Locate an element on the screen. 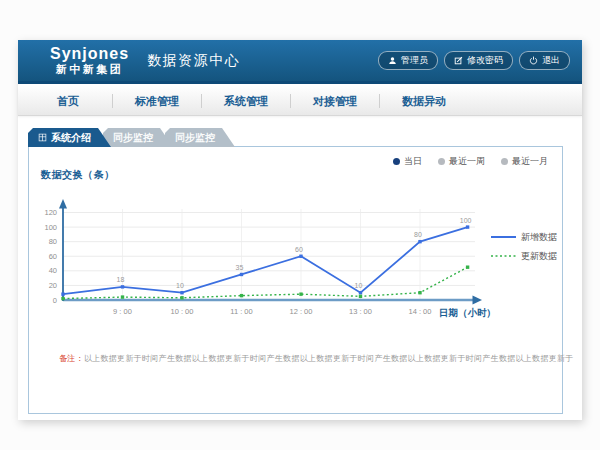 This screenshot has height=450, width=600. tab-bar: 系统介绍同步监控同步监控 is located at coordinates (132, 138).